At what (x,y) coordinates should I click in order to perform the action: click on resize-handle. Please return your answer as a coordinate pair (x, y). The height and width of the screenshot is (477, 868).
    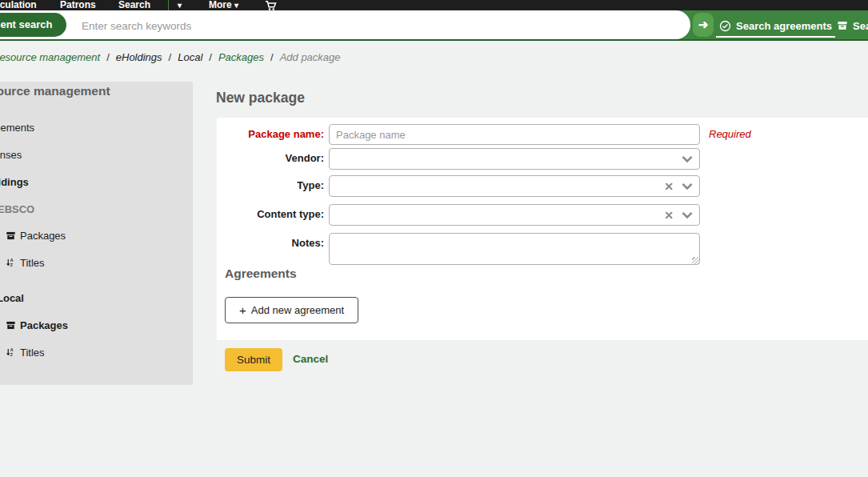
    Looking at the image, I should click on (696, 261).